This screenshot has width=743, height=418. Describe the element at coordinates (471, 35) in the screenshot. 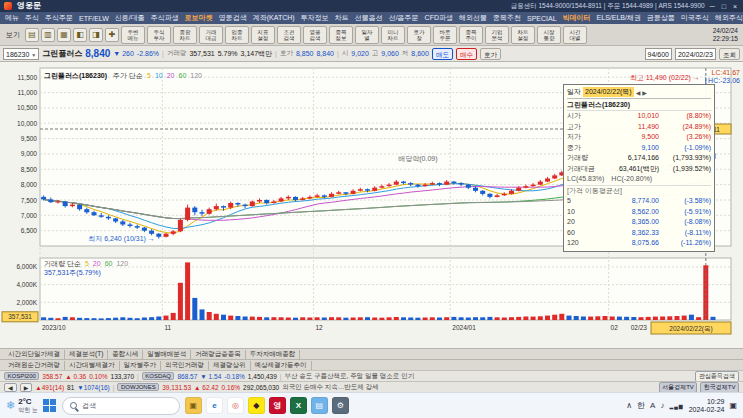

I see `toolbar-button-14: 종목 추이` at that location.